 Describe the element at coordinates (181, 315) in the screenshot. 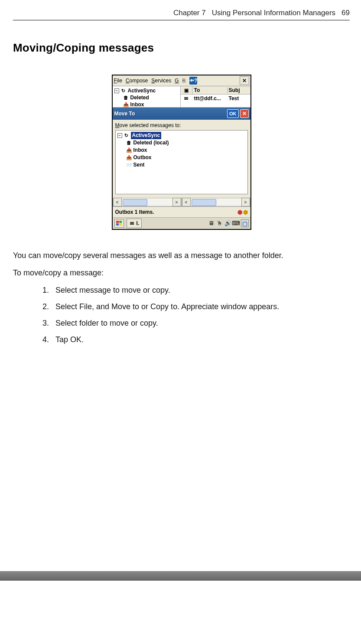

I see `steps-list: Select message to move or copy. Select F…` at that location.